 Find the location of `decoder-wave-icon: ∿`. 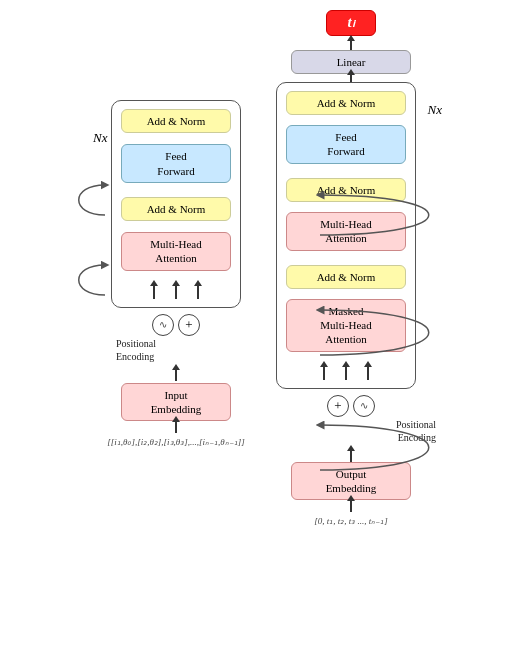

decoder-wave-icon: ∿ is located at coordinates (364, 406).